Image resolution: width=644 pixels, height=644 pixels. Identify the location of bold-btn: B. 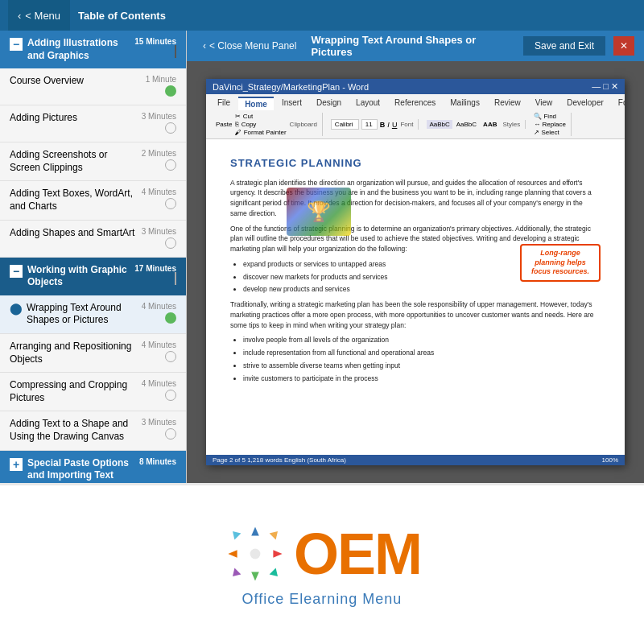
(383, 125).